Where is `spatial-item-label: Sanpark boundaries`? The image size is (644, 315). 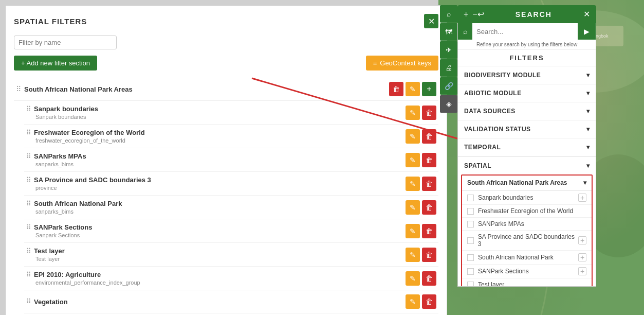
spatial-item-label: Sanpark boundaries is located at coordinates (506, 198).